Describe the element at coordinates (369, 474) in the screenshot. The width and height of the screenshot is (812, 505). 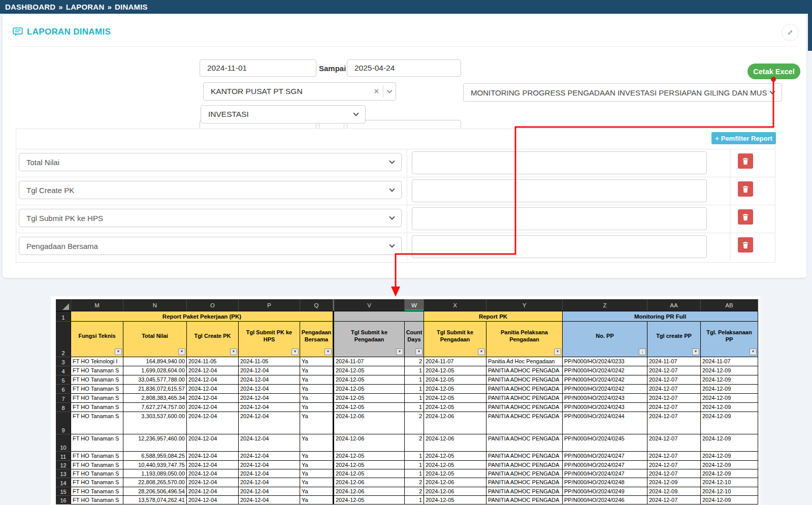
I see `cell-V13: 2024-12-05` at that location.